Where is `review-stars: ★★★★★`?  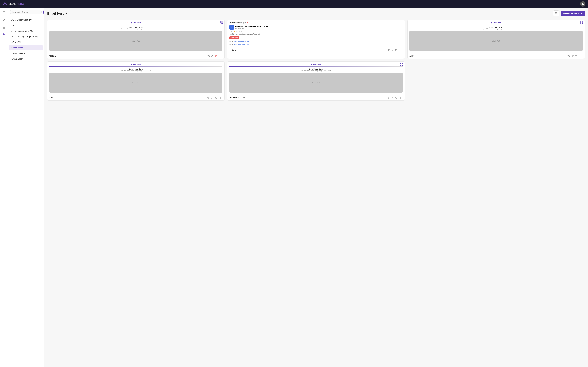 review-stars: ★★★★★ is located at coordinates (238, 32).